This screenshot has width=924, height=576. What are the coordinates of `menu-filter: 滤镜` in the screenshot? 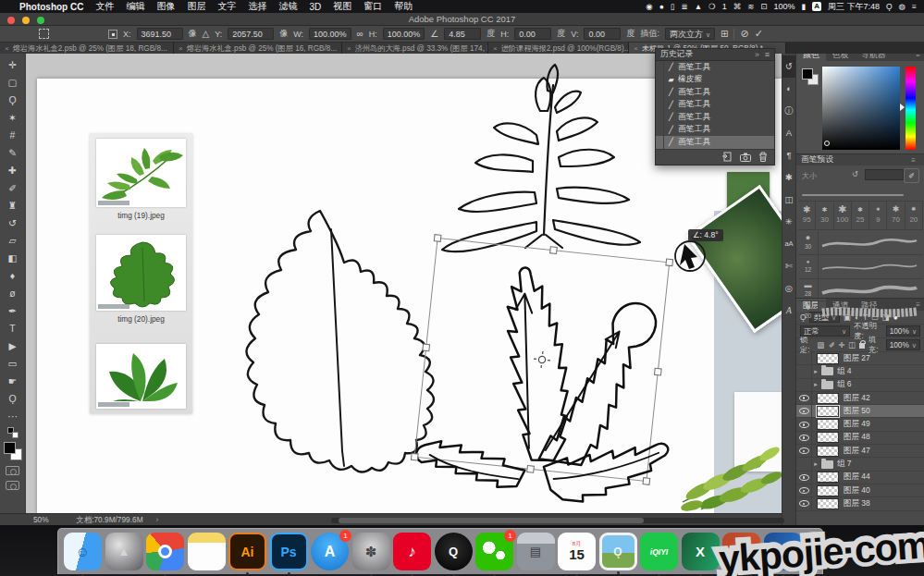 It's located at (288, 6).